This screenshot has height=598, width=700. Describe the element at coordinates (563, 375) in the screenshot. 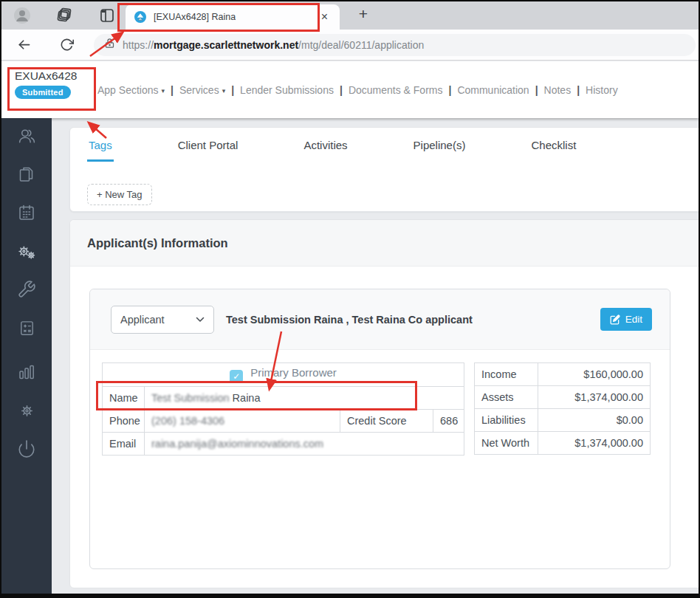

I see `table-row: Income $160,000.00` at that location.